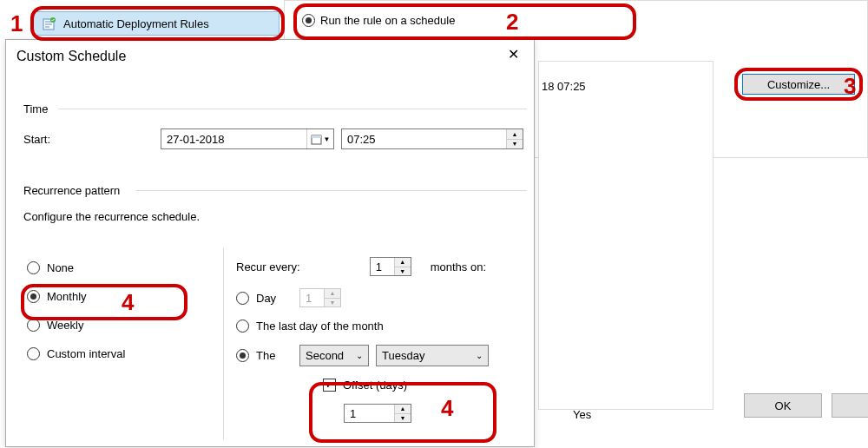 This screenshot has width=868, height=448. I want to click on recur-every-value: 1, so click(382, 267).